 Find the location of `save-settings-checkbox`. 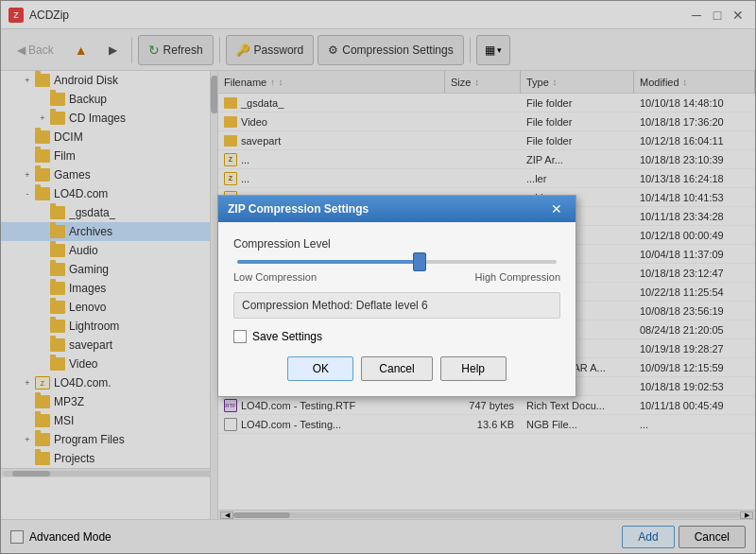

save-settings-checkbox is located at coordinates (240, 337).